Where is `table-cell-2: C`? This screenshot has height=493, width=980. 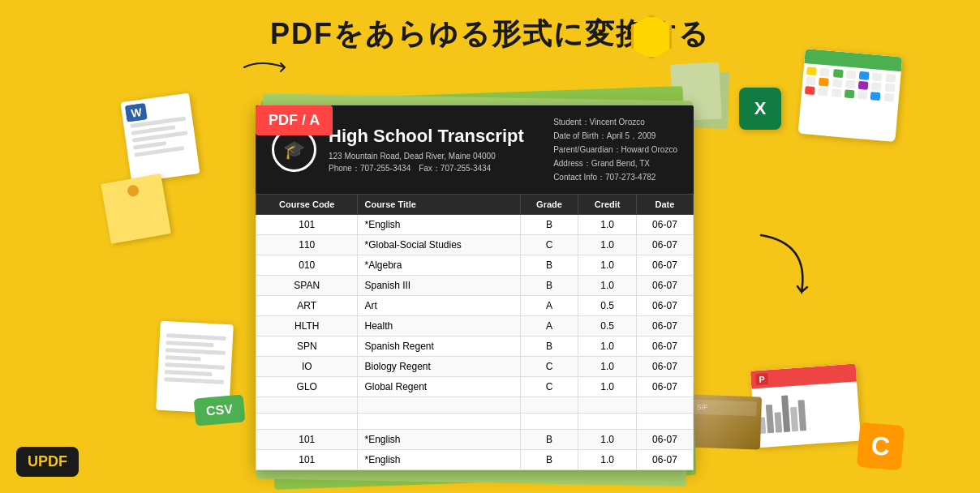 table-cell-2: C is located at coordinates (549, 388).